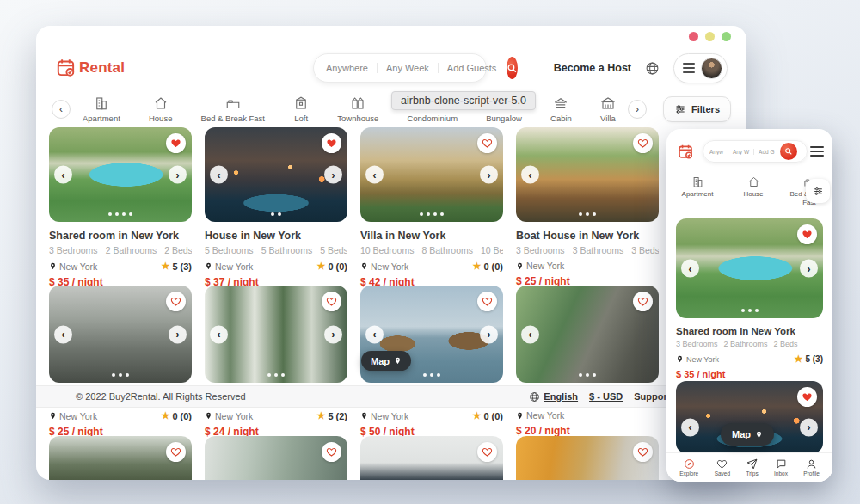 The width and height of the screenshot is (860, 504). I want to click on categories-prev-button: ‹, so click(61, 109).